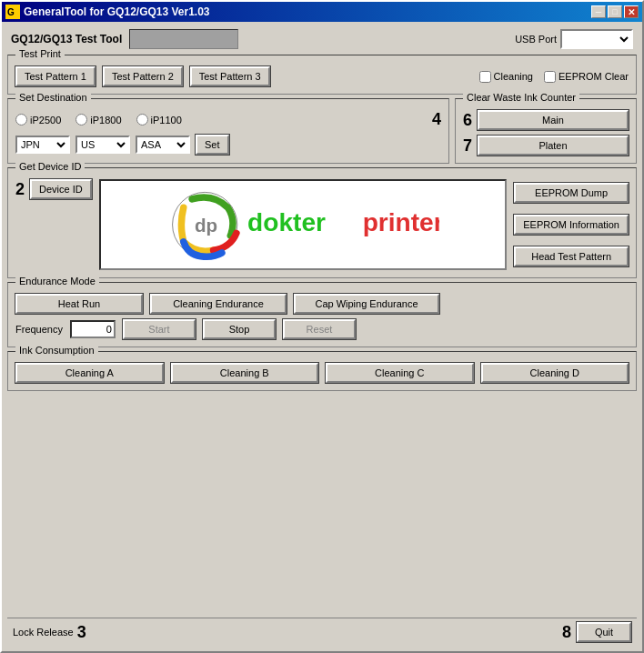  Describe the element at coordinates (93, 329) in the screenshot. I see `frequency-input` at that location.